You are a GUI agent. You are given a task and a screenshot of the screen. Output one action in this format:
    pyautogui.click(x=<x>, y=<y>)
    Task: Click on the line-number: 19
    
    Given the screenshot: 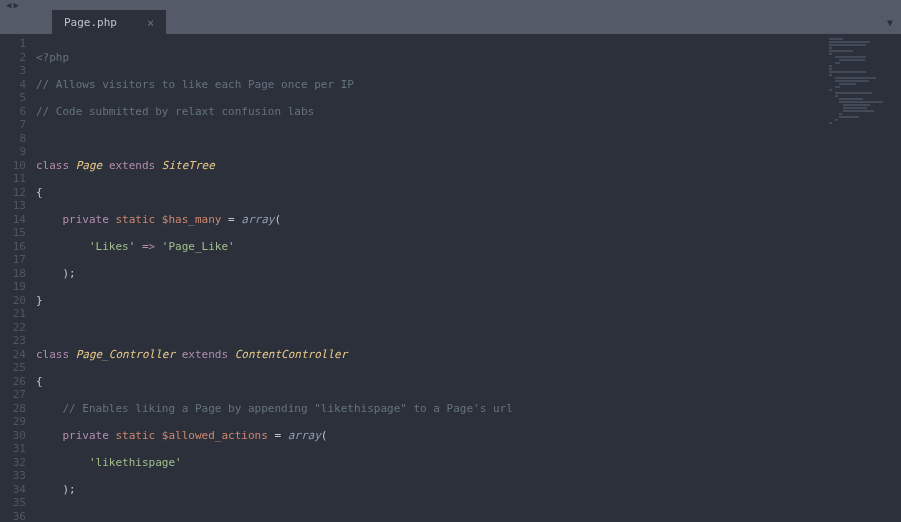 What is the action you would take?
    pyautogui.click(x=13, y=287)
    